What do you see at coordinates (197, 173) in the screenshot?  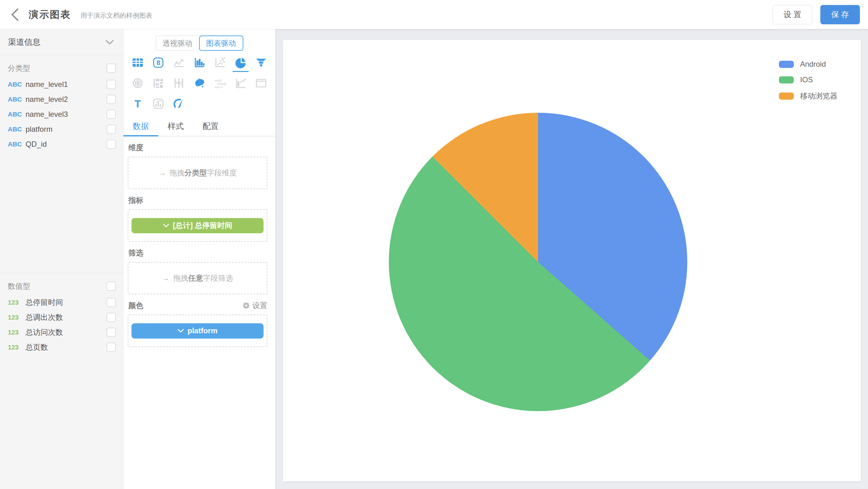 I see `dimension-dropzone: → 拖拽分类型字段维度` at bounding box center [197, 173].